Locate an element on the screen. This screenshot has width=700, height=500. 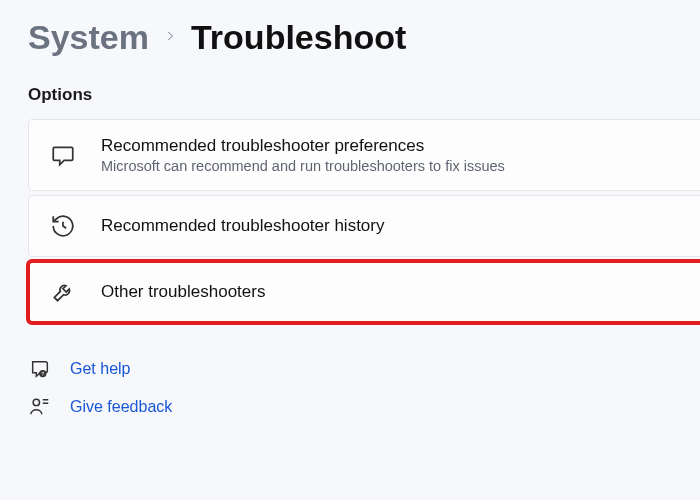
get-help-link: Get help is located at coordinates (100, 369).